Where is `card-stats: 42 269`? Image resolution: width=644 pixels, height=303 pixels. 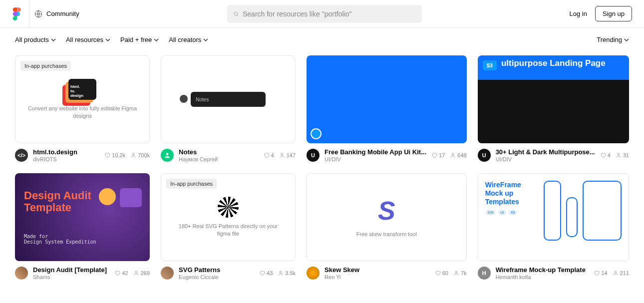
card-stats: 42 269 is located at coordinates (132, 273).